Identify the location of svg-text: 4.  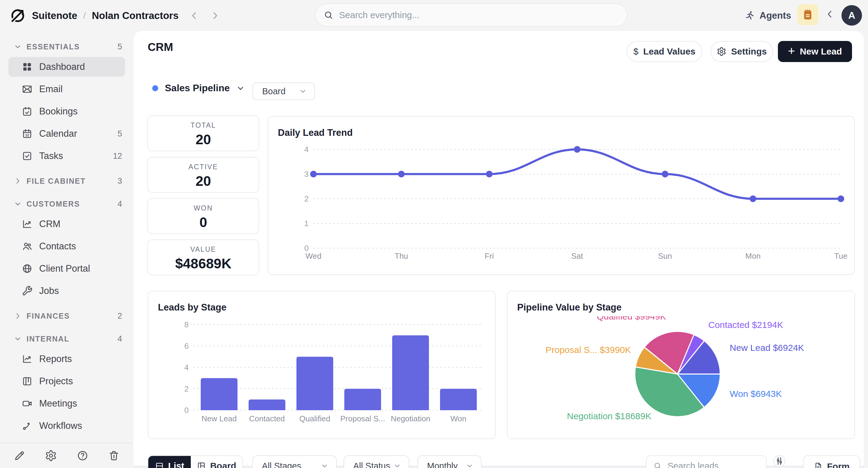
(187, 368).